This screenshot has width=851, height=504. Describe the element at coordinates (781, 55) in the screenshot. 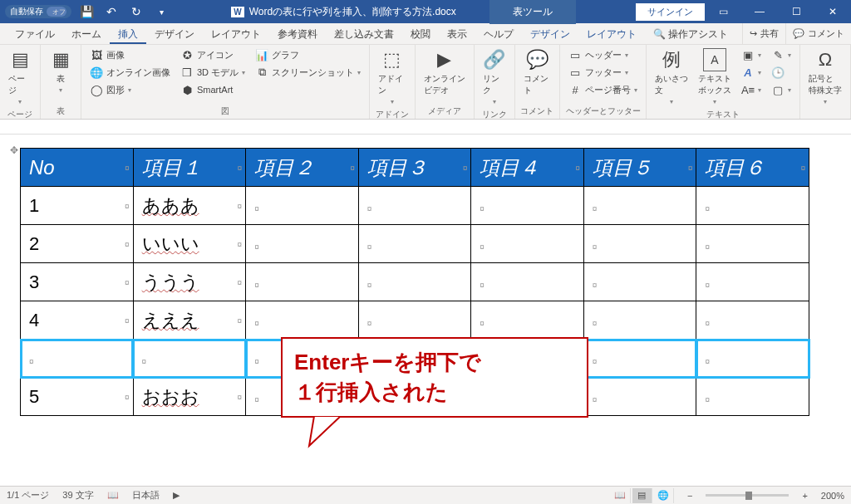

I see `signature-button: ✎` at that location.